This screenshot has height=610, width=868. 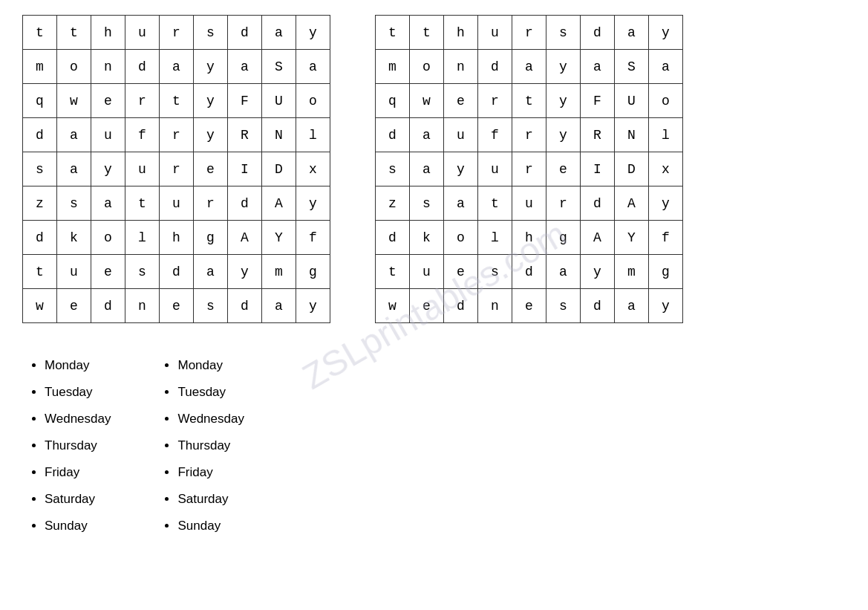 I want to click on grid-row: tuesdaymg, so click(x=529, y=272).